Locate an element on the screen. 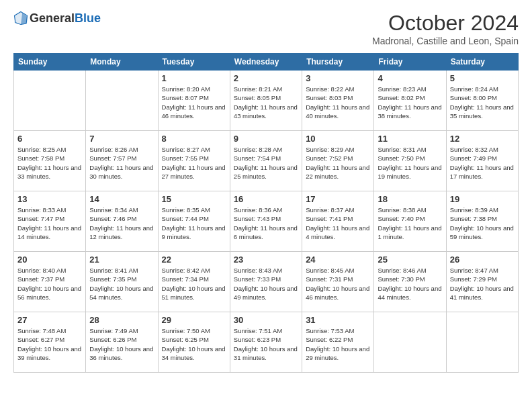 Image resolution: width=532 pixels, height=411 pixels. day-number: 25 is located at coordinates (410, 259).